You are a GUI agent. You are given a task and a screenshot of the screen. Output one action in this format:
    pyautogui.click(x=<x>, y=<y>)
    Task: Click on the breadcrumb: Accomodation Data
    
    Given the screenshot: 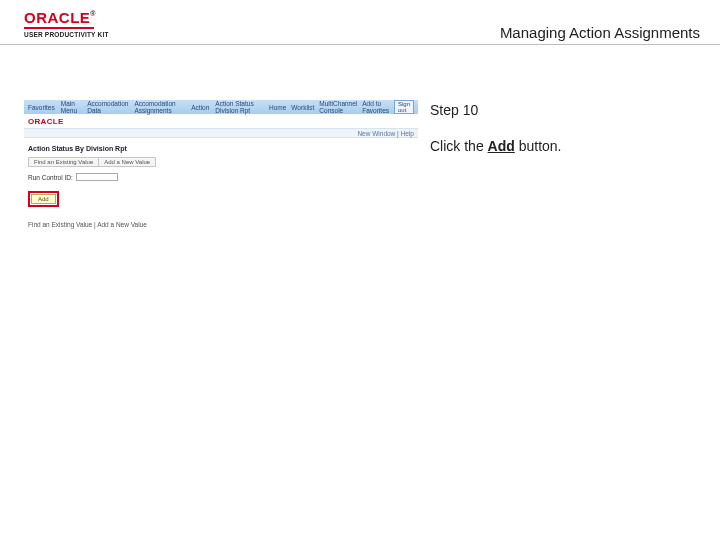 What is the action you would take?
    pyautogui.click(x=108, y=107)
    